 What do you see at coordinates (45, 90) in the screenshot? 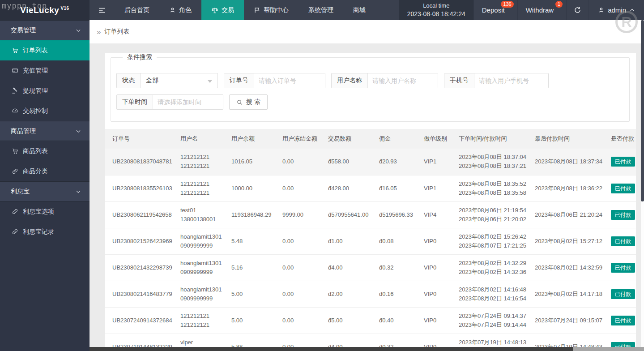
I see `sidebar-item-withdraw-management: 提现管理` at bounding box center [45, 90].